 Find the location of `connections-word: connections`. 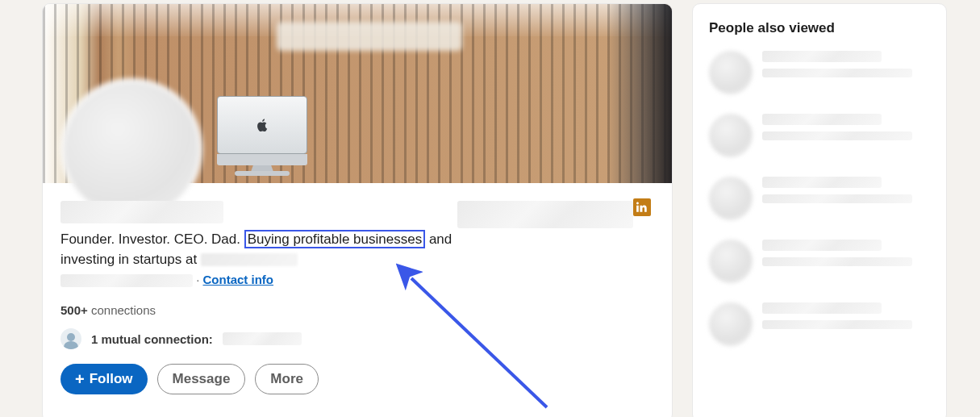

connections-word: connections is located at coordinates (123, 310).